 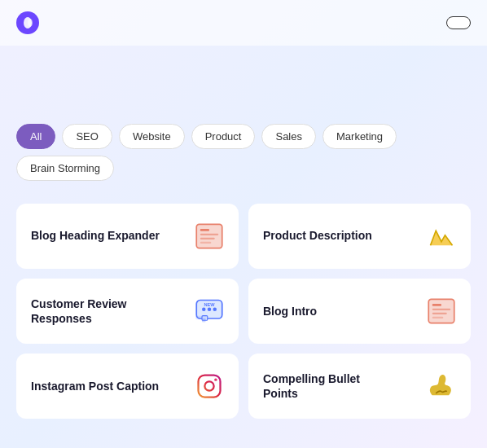 I want to click on card-title-blog-heading: Blog Heading Expander, so click(x=95, y=235).